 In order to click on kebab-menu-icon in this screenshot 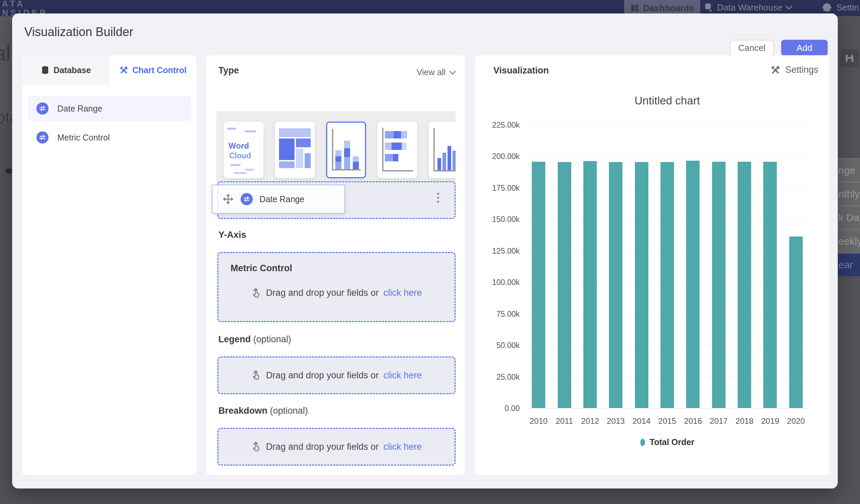, I will do `click(438, 198)`.